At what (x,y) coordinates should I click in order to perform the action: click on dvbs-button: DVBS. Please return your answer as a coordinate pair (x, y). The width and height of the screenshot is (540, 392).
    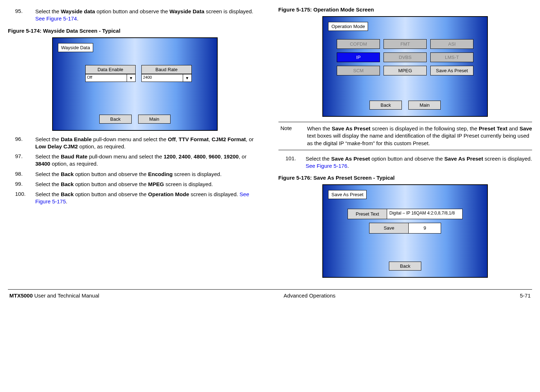
    Looking at the image, I should click on (405, 57).